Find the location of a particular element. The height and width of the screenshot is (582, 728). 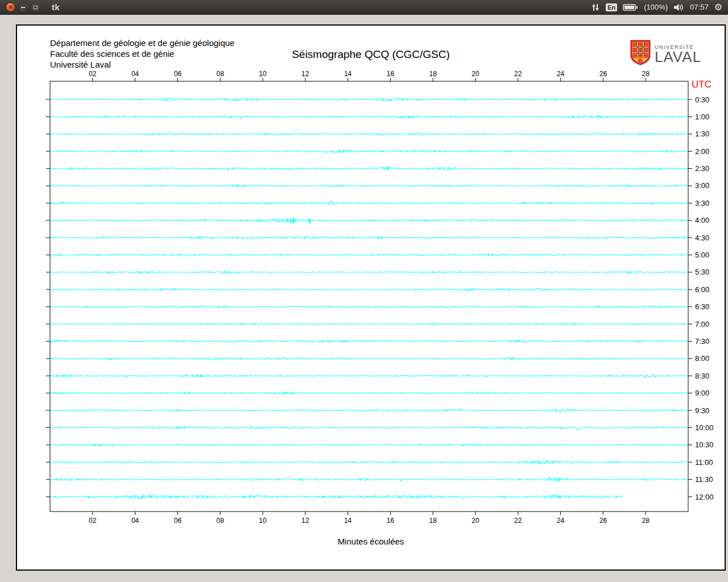

row-utc-label: 6:30 is located at coordinates (702, 307).